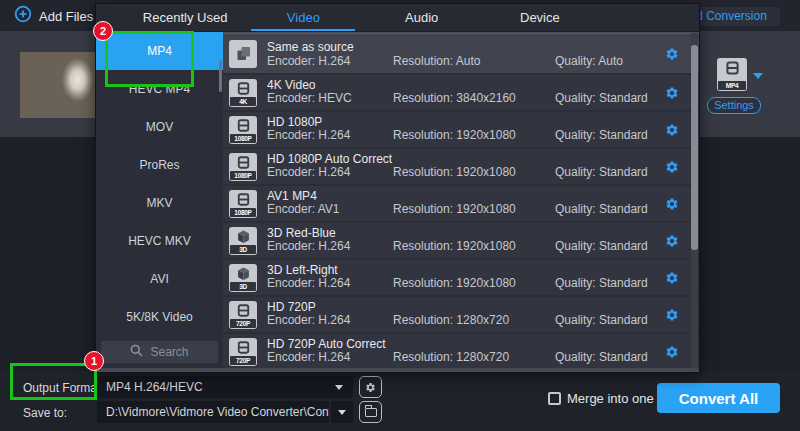  Describe the element at coordinates (436, 61) in the screenshot. I see `format-resolution: Resolution: Auto` at that location.